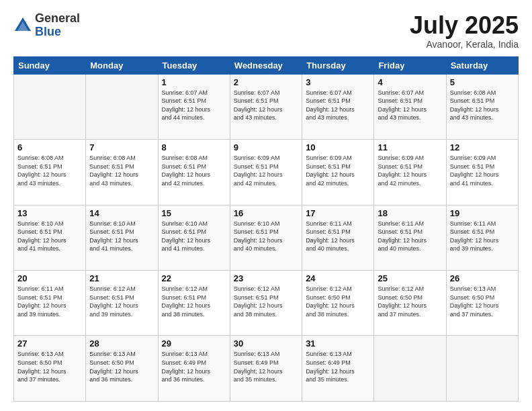  What do you see at coordinates (338, 82) in the screenshot?
I see `day-number: 3` at bounding box center [338, 82].